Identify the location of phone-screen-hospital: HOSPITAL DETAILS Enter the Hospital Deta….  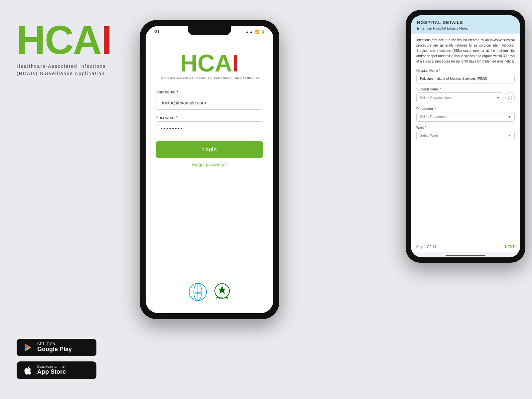
(466, 136).